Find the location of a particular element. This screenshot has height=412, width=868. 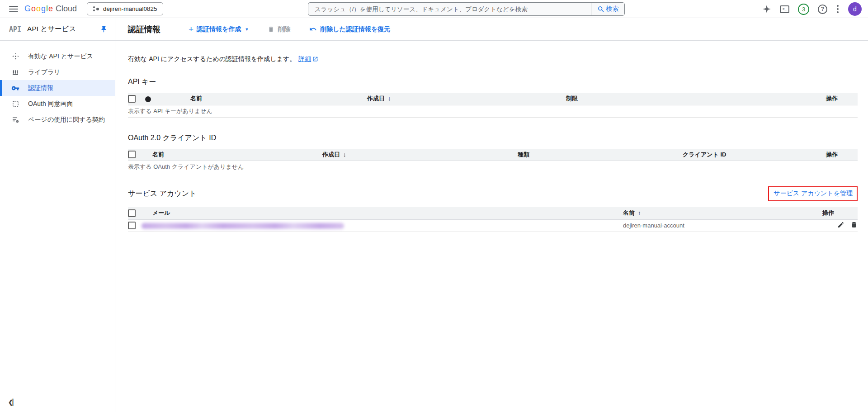

column-header-email: メール is located at coordinates (388, 213).